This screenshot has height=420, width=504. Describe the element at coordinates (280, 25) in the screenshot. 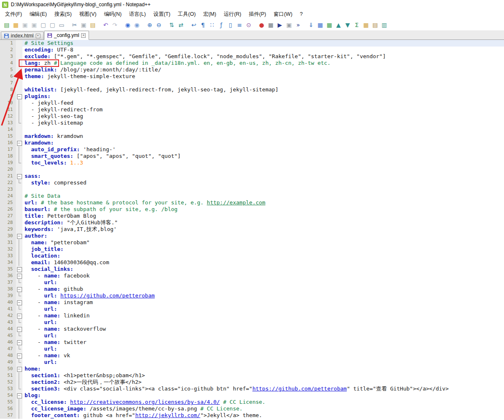

I see `playback-macro-button: ▶` at that location.